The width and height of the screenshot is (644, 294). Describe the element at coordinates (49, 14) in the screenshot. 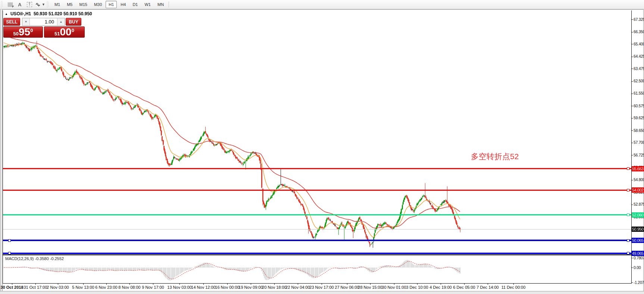

I see `chart-title-row: ▲ USOil-,H1 50.930 51.020 50.910 50.950` at that location.